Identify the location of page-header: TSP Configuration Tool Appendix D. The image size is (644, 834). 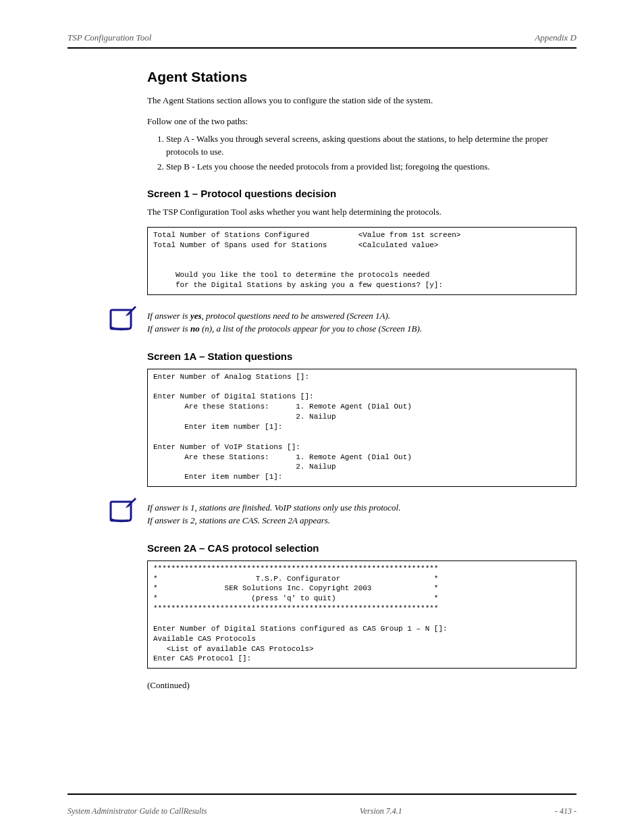
(322, 38).